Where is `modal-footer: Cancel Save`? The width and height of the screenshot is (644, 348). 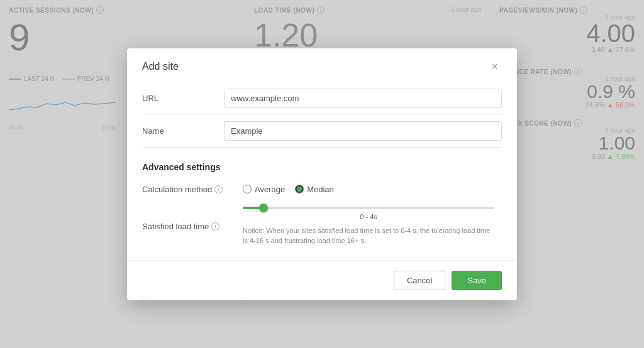
modal-footer: Cancel Save is located at coordinates (322, 280).